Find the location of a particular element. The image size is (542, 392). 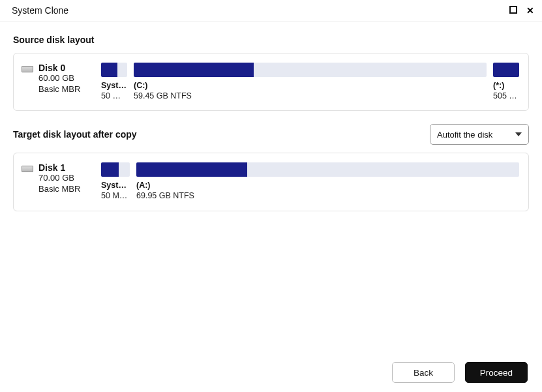

close-icon: ✕ is located at coordinates (530, 10).